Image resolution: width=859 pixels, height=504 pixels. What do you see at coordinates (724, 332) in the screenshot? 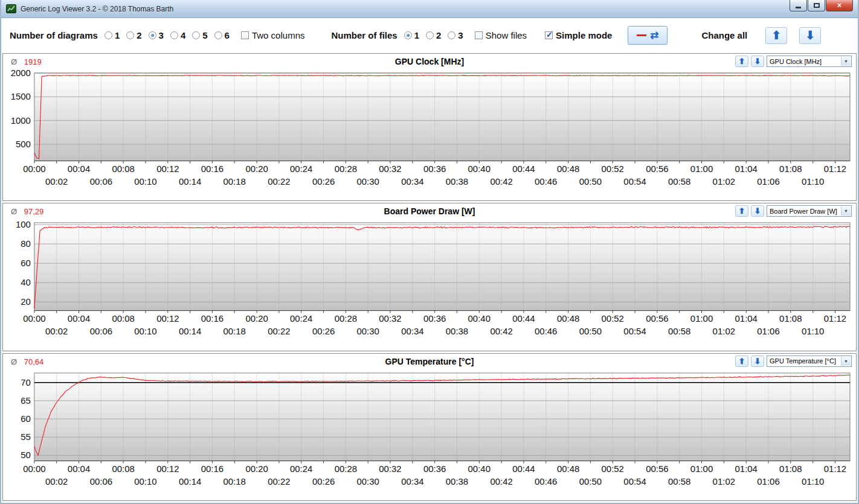
I see `svg-text: 01:02` at bounding box center [724, 332].